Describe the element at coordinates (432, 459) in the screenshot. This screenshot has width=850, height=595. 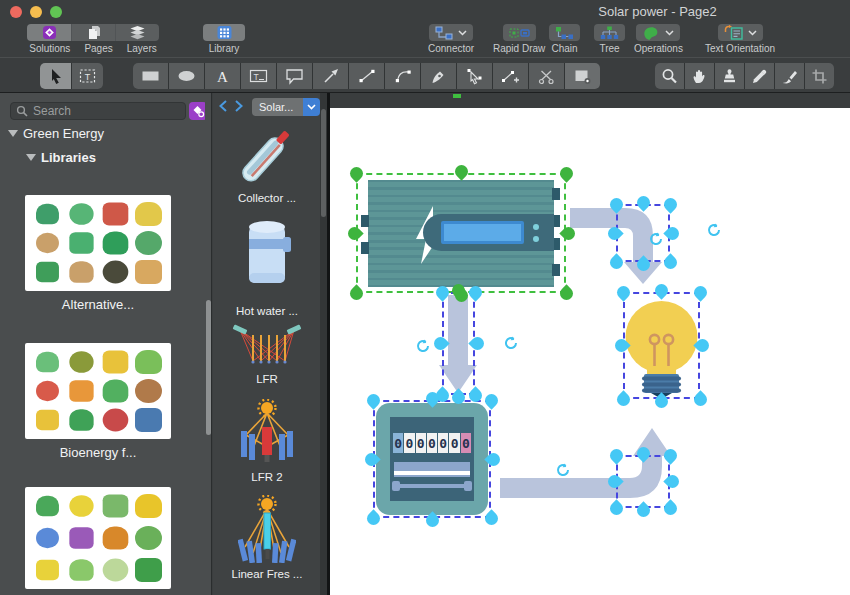
I see `electric-meter-shape: 0000000` at that location.